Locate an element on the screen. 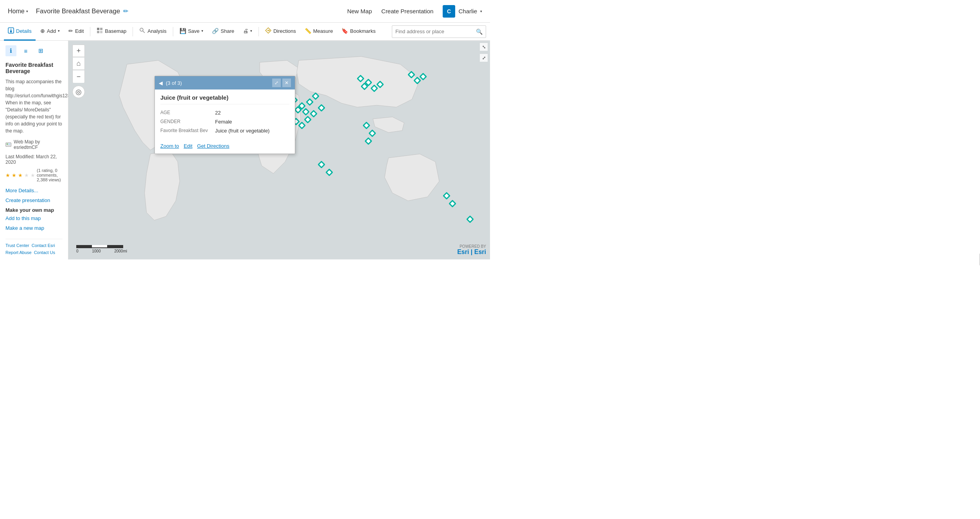  popup-bev-row: Favorite Breakfast Bev Juice (fruit or v… is located at coordinates (225, 131).